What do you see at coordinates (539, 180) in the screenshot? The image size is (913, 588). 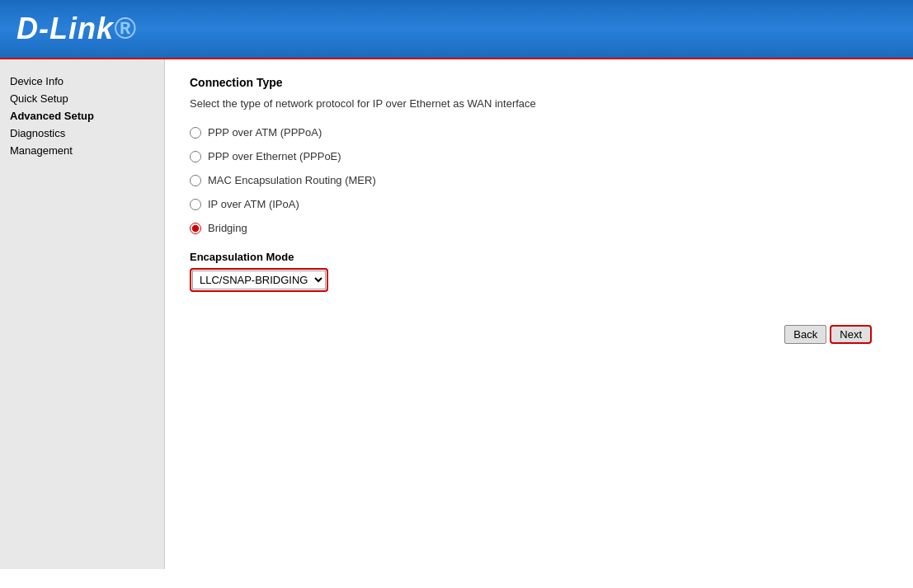 I see `radio-group: PPP over ATM (PPPoA) PPP over Ethernet (…` at bounding box center [539, 180].